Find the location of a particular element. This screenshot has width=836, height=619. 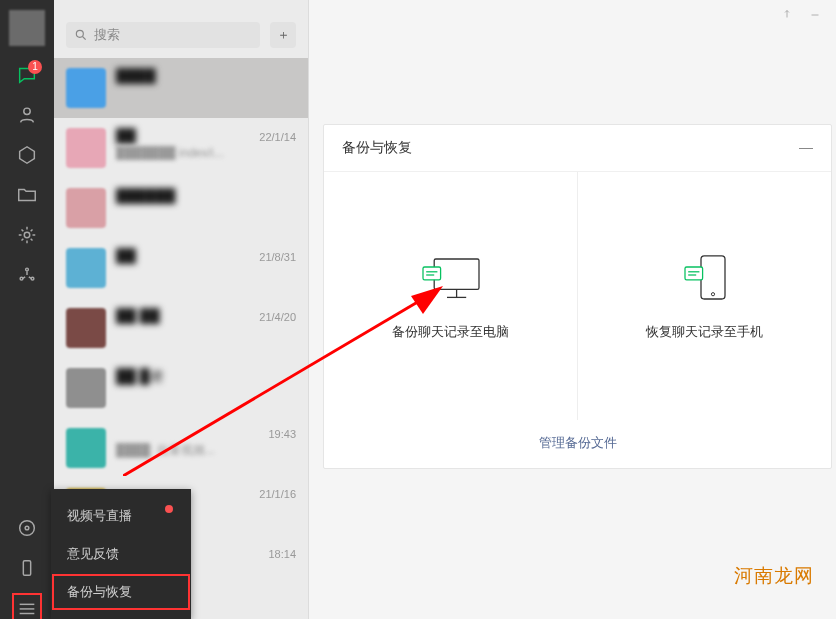

backup-to-pc-option: 备份聊天记录至电脑 is located at coordinates (450, 296).